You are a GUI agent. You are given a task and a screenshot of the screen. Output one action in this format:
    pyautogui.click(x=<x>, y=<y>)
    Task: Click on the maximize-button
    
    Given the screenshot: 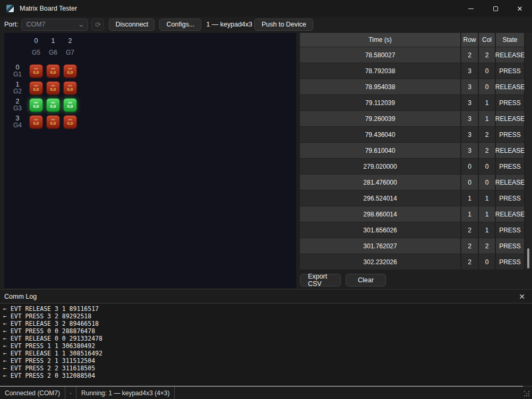 What is the action you would take?
    pyautogui.click(x=495, y=8)
    